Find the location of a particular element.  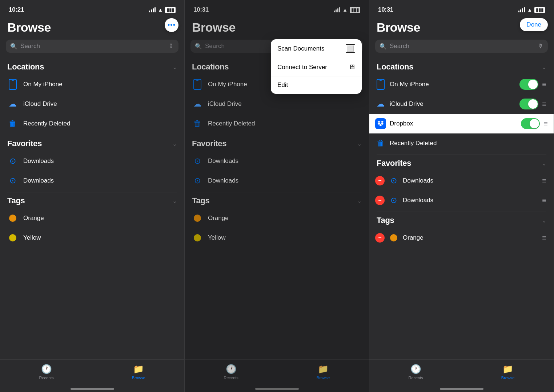

search-bar-3: 🔍 Search 🎙 is located at coordinates (462, 46).